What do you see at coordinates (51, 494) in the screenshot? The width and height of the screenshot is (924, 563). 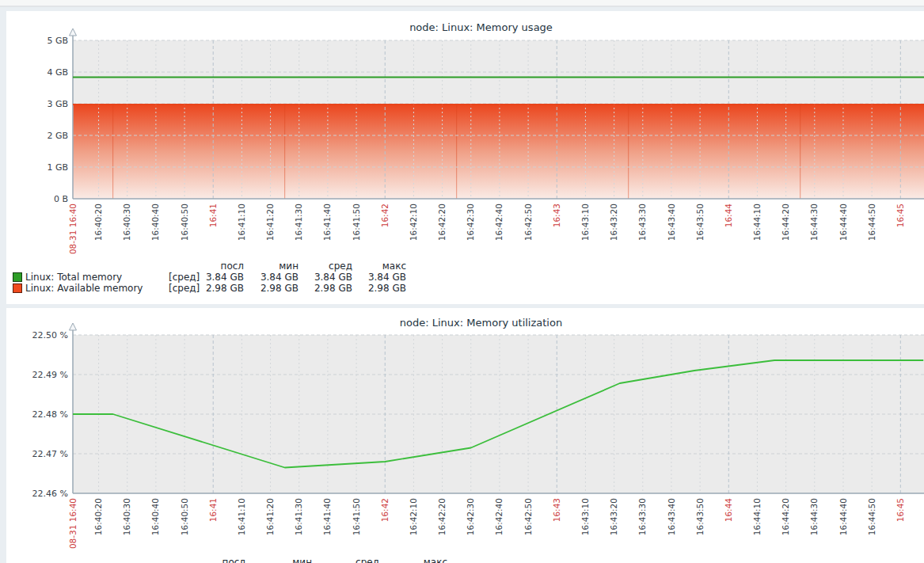 I see `y-tick-label: 22.46 %` at bounding box center [51, 494].